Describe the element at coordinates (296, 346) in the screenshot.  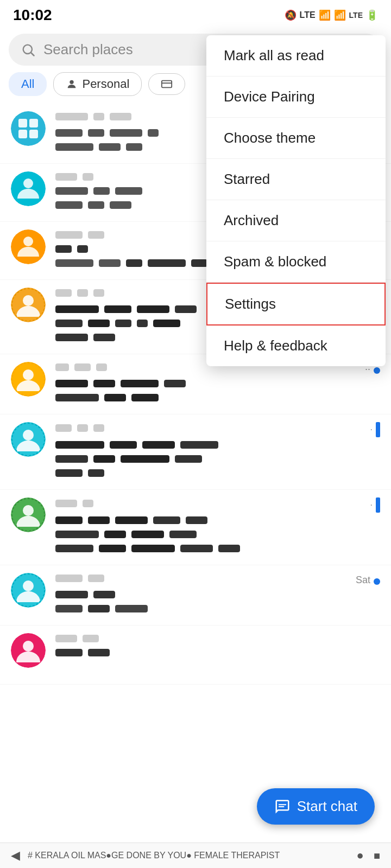
I see `menu-item-help-feedback: Help & feedback` at that location.